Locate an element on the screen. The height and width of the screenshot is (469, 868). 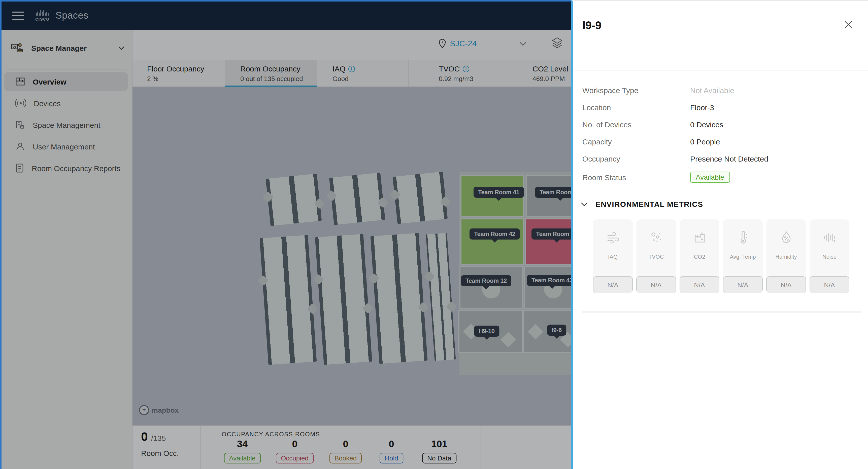
sidebar-item-overview: Overview is located at coordinates (66, 81).